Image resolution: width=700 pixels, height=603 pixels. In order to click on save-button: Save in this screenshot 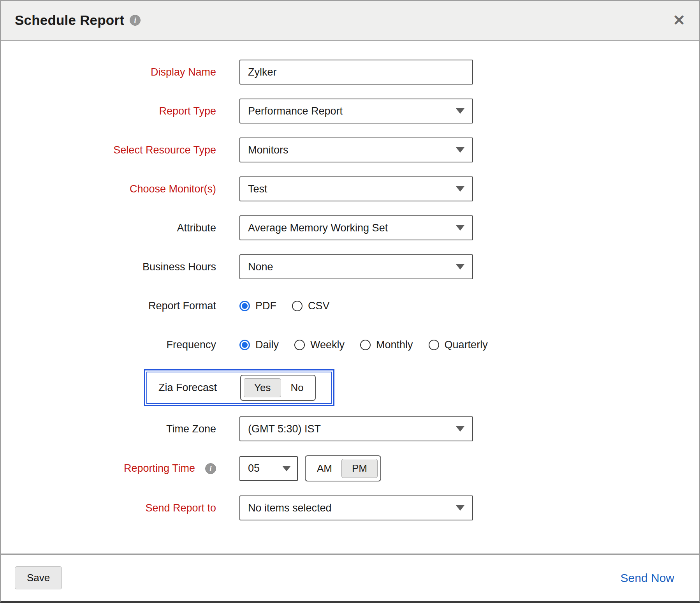, I will do `click(38, 578)`.